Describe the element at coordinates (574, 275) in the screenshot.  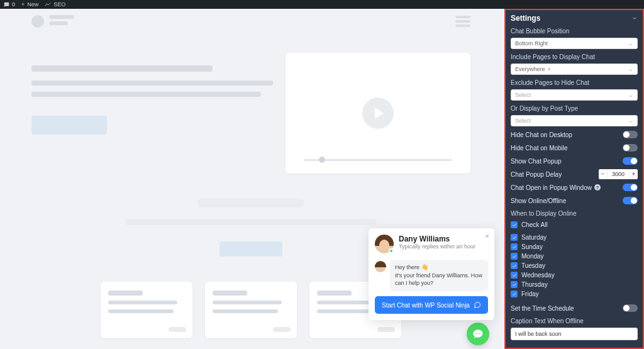
I see `day-row: Wednesday` at that location.